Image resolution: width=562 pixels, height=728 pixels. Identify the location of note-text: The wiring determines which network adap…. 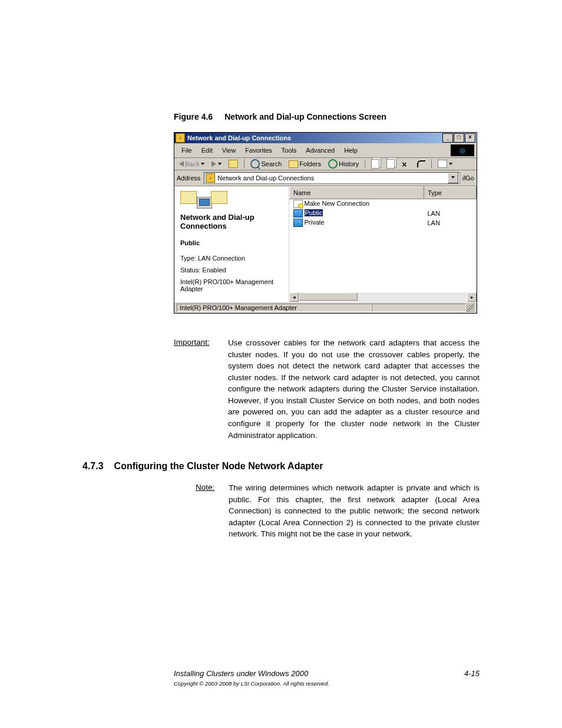
(354, 511).